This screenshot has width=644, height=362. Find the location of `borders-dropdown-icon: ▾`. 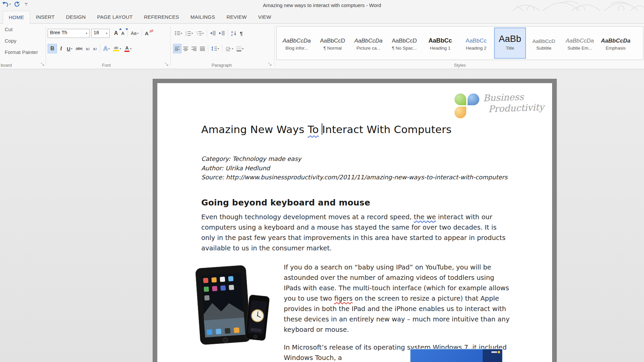

borders-dropdown-icon: ▾ is located at coordinates (243, 49).